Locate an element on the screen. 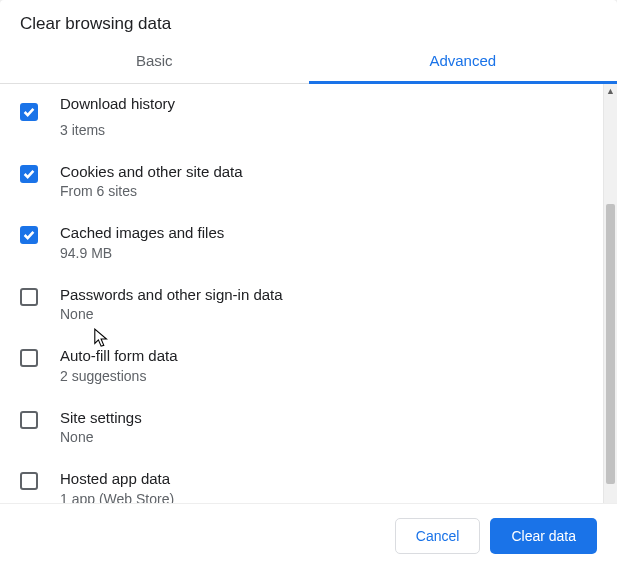  item-title: Passwords and other sign-in data is located at coordinates (324, 295).